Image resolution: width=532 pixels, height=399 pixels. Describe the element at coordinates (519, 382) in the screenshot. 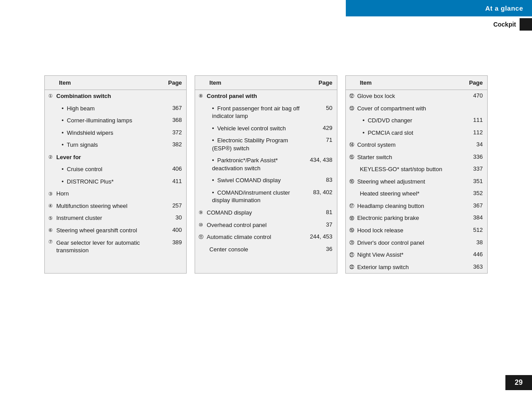

I see `page-number: 29` at that location.